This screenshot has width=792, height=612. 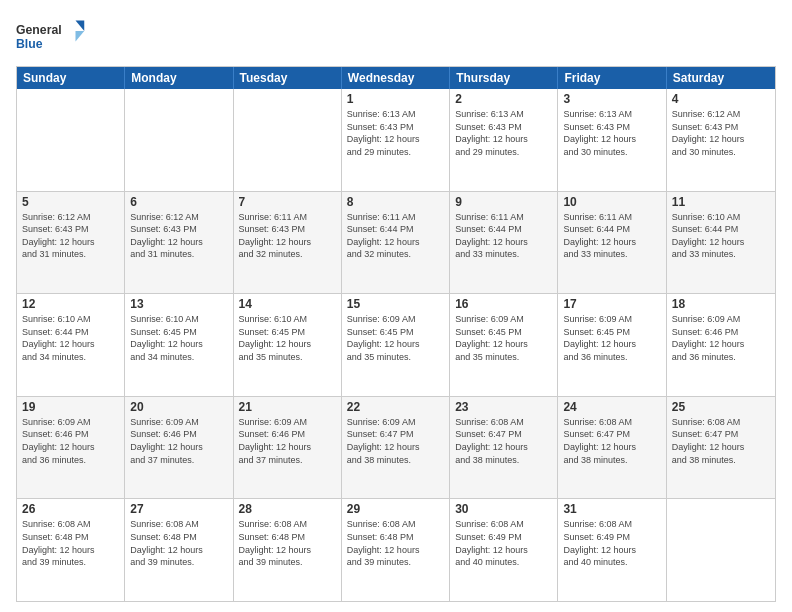 I want to click on logo: General Blue, so click(x=51, y=37).